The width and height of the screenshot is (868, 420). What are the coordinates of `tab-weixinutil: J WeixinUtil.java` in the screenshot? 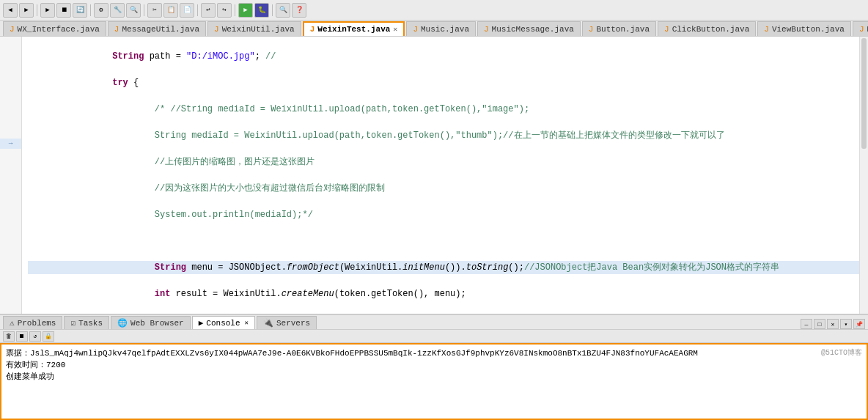 It's located at (254, 29).